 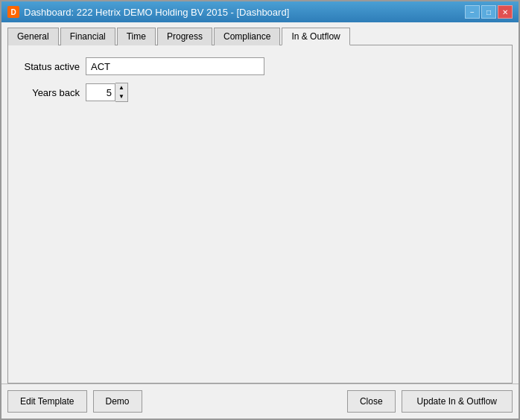 I want to click on title-bar-left: D Dashboard: 222 Hetrix DEMO Holding BV …, so click(x=148, y=12).